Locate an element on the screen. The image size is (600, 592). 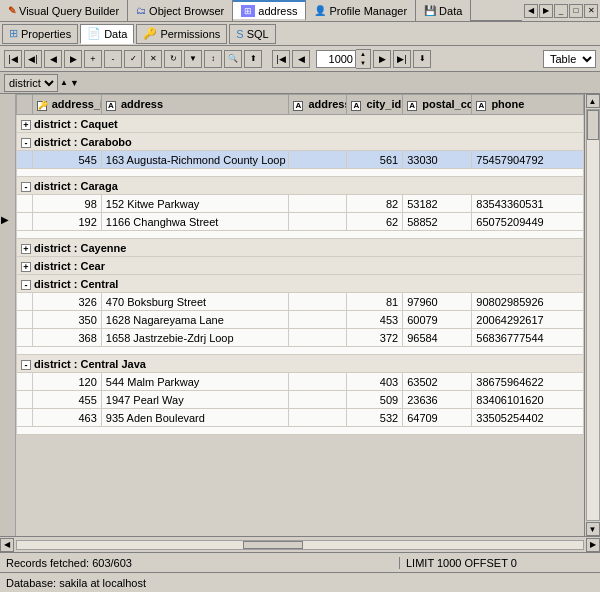
toolbar-tab-permissions: 🔑 Permissions is located at coordinates (182, 34).